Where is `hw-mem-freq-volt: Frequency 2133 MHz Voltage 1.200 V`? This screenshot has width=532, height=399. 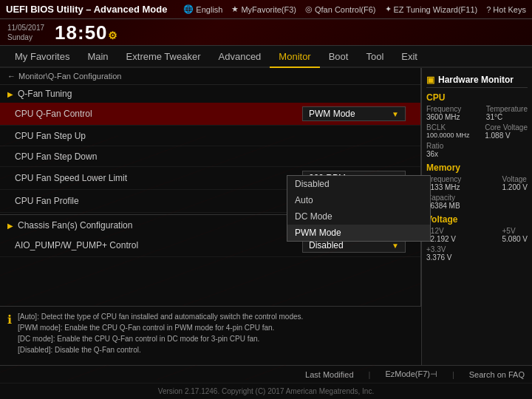 hw-mem-freq-volt: Frequency 2133 MHz Voltage 1.200 V is located at coordinates (477, 183).